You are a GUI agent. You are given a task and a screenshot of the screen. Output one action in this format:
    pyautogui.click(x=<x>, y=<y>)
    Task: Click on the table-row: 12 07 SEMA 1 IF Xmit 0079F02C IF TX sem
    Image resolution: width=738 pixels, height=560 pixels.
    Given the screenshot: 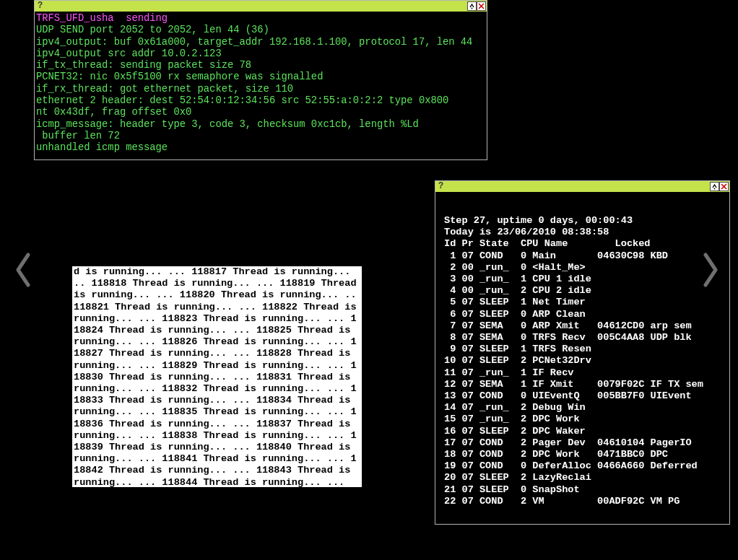 What is the action you would take?
    pyautogui.click(x=573, y=384)
    